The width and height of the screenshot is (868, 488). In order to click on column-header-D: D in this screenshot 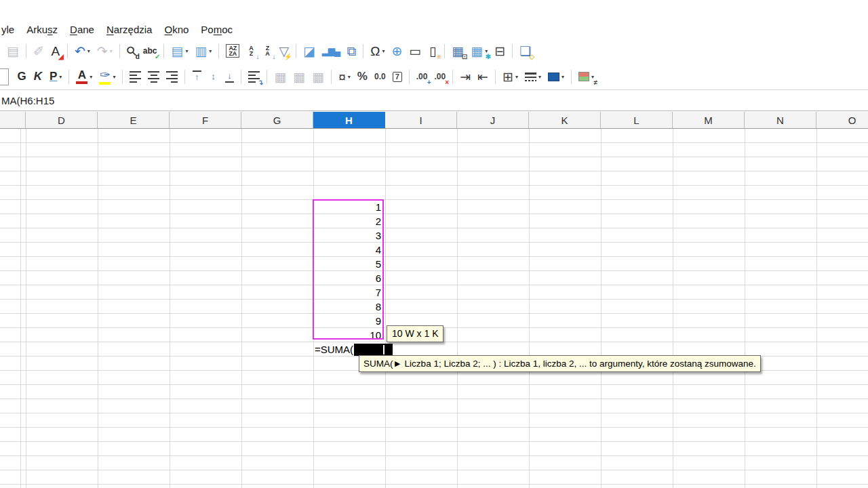, I will do `click(62, 120)`.